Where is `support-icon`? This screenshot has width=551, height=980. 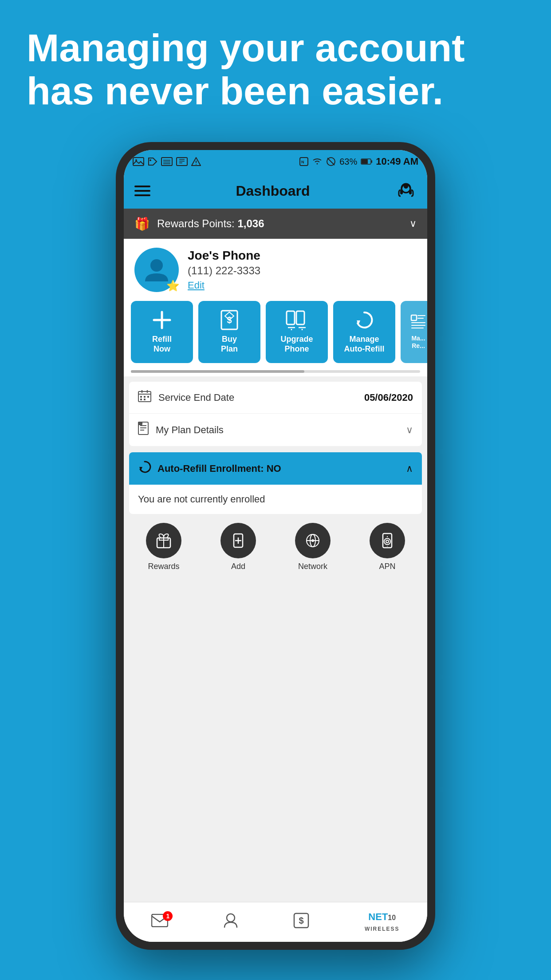 support-icon is located at coordinates (406, 191).